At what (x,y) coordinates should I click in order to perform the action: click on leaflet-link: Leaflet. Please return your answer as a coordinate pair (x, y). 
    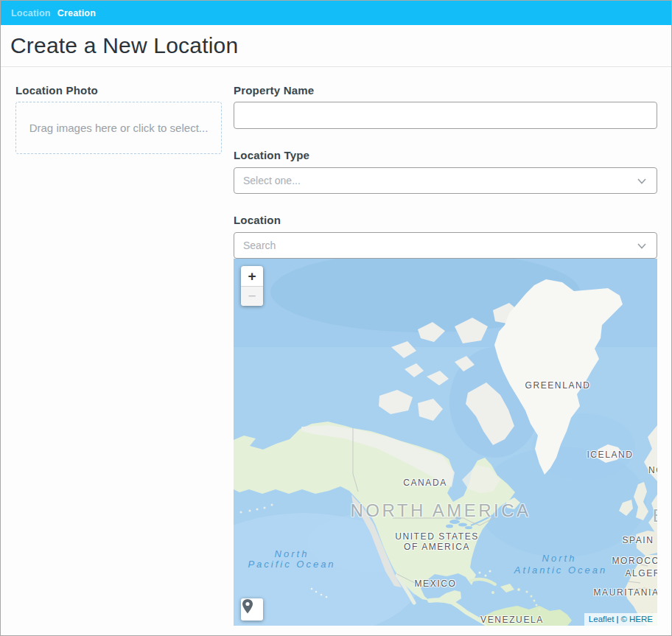
    Looking at the image, I should click on (601, 619).